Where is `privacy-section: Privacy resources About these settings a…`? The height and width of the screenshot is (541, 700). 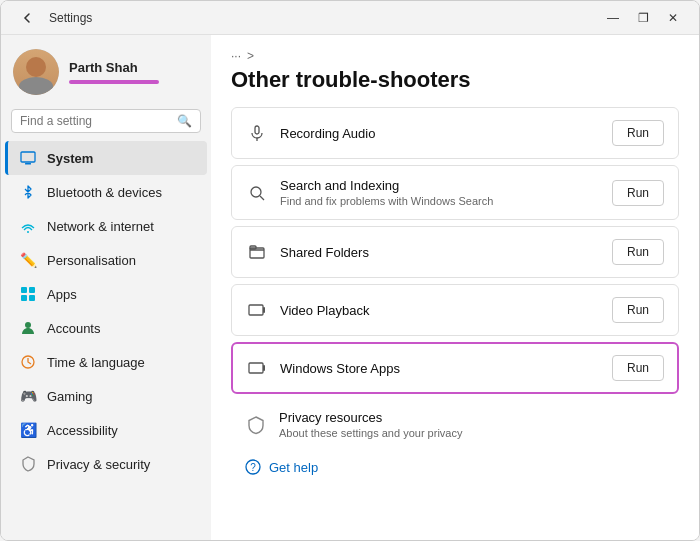 privacy-section: Privacy resources About these settings a… is located at coordinates (455, 424).